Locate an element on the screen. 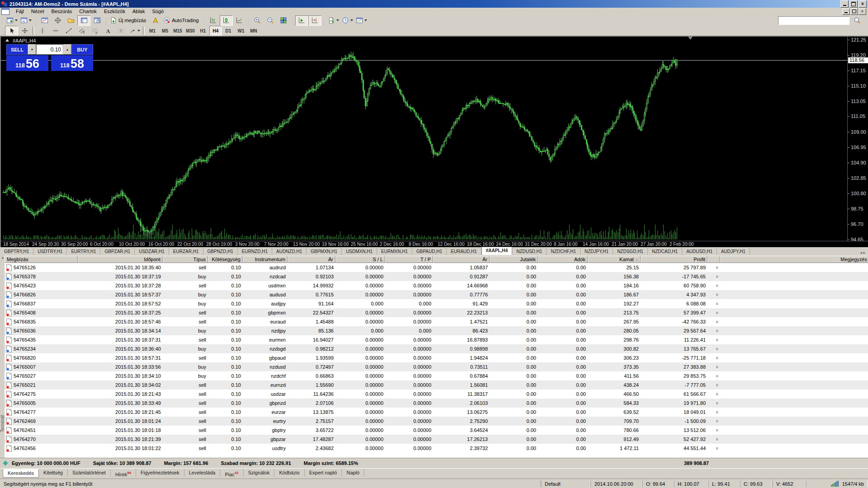 The image size is (868, 488). order-row: 547668202015.01.30 18:57:31sell0.10gbpau… is located at coordinates (436, 358).